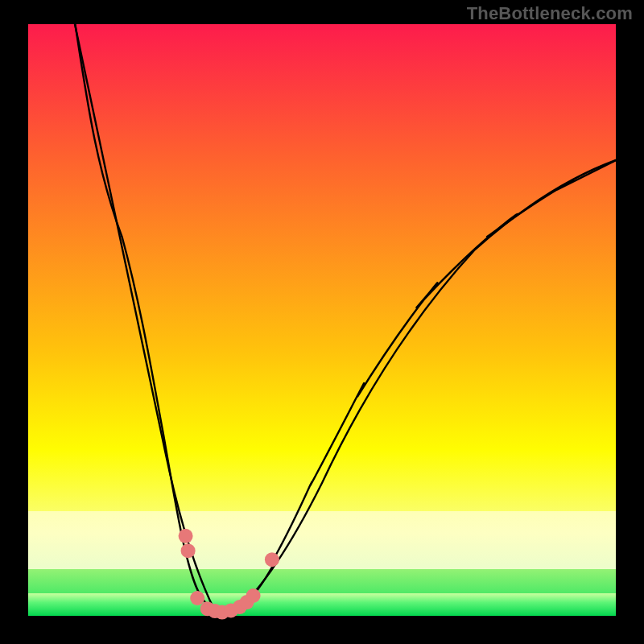  What do you see at coordinates (322, 605) in the screenshot?
I see `green-band` at bounding box center [322, 605].